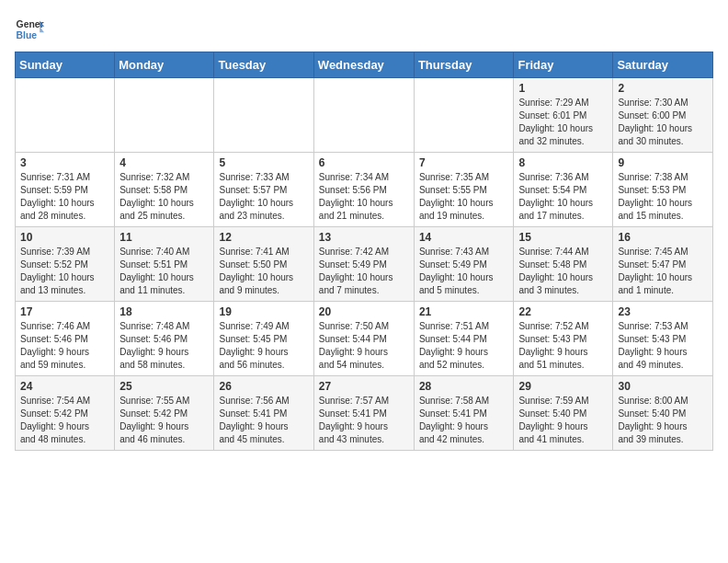 This screenshot has height=563, width=728. I want to click on calendar-week-5: 24Sunrise: 7:54 AMSunset: 5:42 PMDayligh…, so click(364, 414).